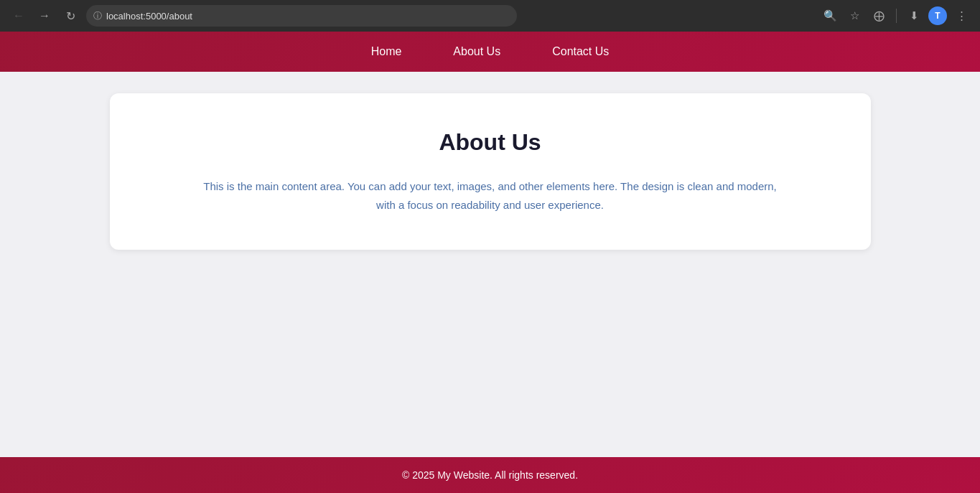 This screenshot has width=980, height=493. What do you see at coordinates (938, 16) in the screenshot?
I see `avatar: T` at bounding box center [938, 16].